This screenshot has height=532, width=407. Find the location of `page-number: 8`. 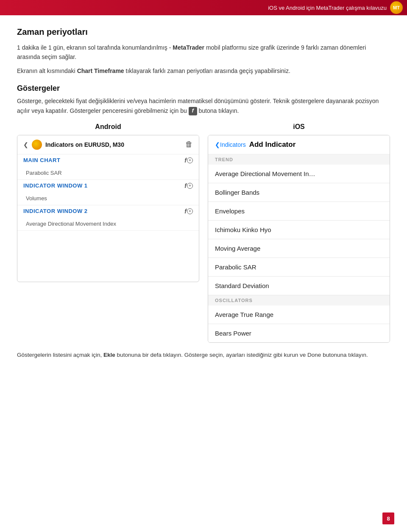

page-number: 8 is located at coordinates (388, 518).